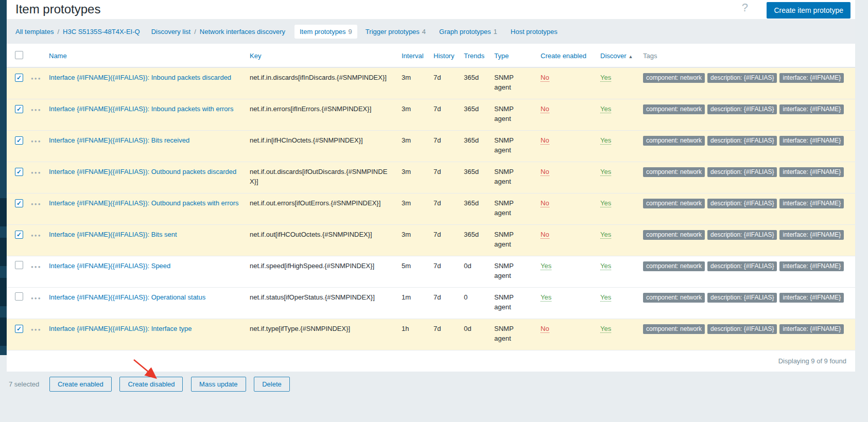 The height and width of the screenshot is (422, 868). I want to click on item-name-link: Interface {#IFNAME}({#IFALIAS}): Bits re…, so click(119, 140).